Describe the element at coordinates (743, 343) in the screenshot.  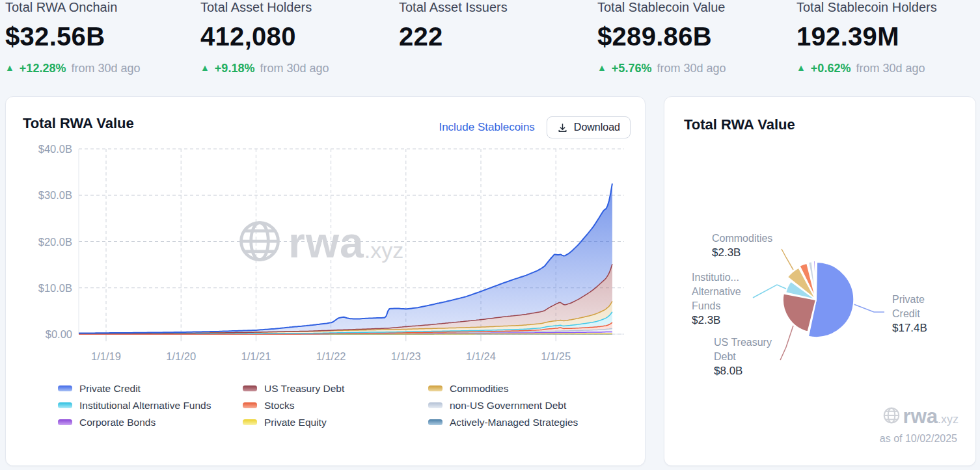
I see `callout-label: US Treasury` at that location.